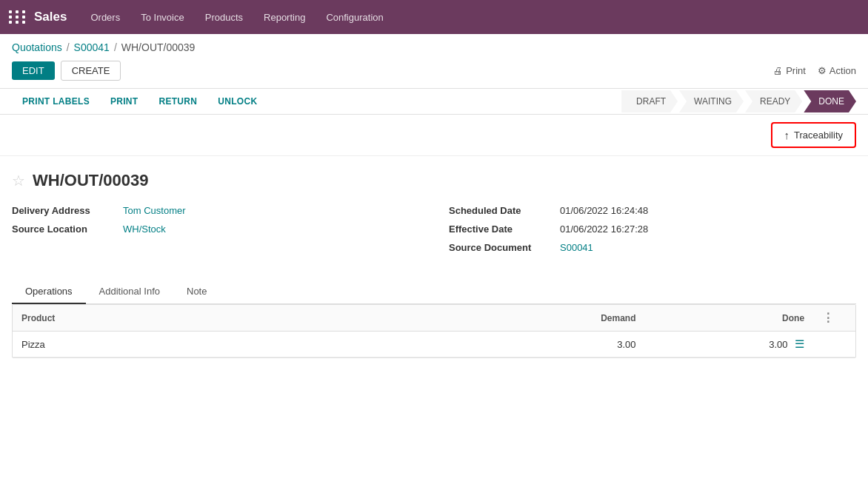  What do you see at coordinates (504, 210) in the screenshot?
I see `scheduled-date-label: Scheduled Date` at bounding box center [504, 210].